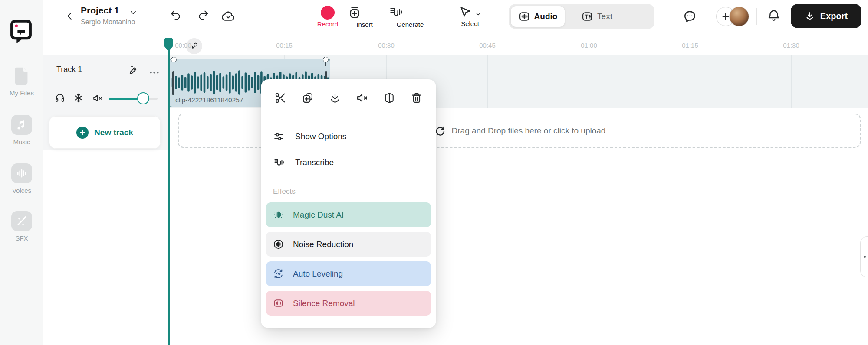 This screenshot has width=868, height=345. What do you see at coordinates (318, 274) in the screenshot?
I see `effect-label: Auto Leveling` at bounding box center [318, 274].